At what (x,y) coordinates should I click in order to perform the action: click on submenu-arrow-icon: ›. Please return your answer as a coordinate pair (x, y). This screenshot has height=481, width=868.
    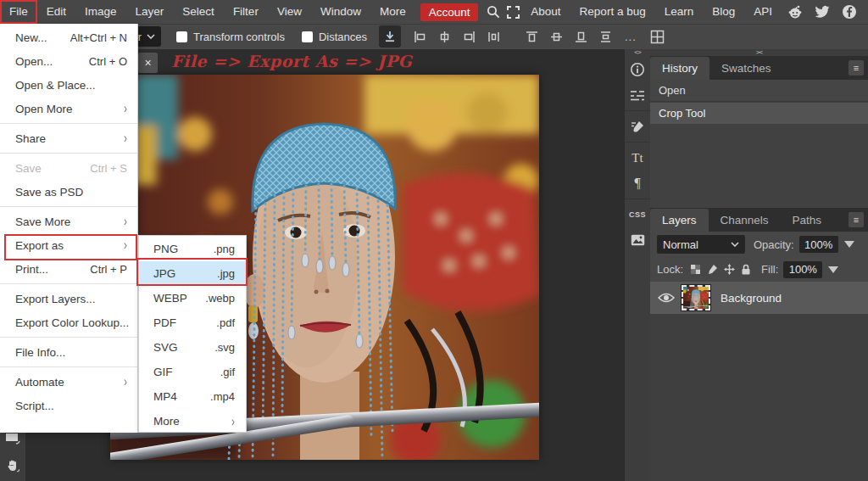
    Looking at the image, I should click on (125, 138).